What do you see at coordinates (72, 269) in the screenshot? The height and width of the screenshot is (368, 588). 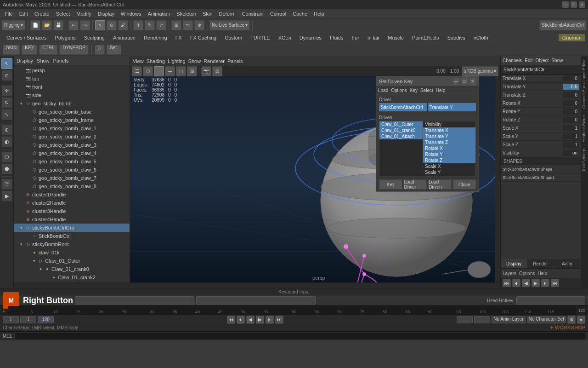 I see `tree-item-claw-01-crank0: ▾●Claw_01_crank0` at bounding box center [72, 269].